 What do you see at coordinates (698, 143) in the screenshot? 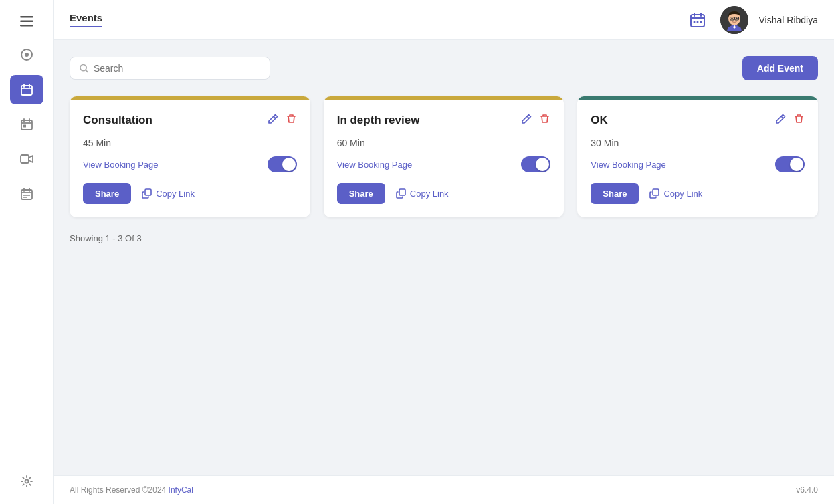
I see `card-duration: 30 Min` at bounding box center [698, 143].